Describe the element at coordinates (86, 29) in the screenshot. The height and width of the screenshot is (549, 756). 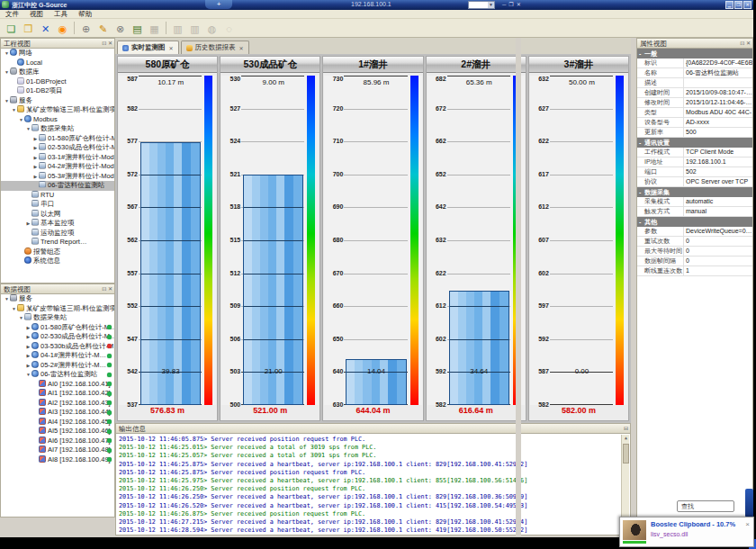
I see `add-icon: ⊕` at that location.